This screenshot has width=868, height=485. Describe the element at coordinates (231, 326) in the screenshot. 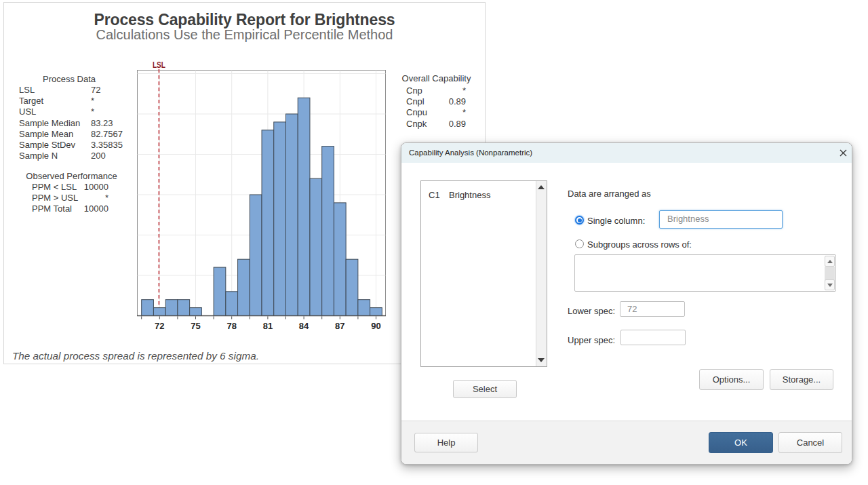

I see `svg-text: 78` at that location.